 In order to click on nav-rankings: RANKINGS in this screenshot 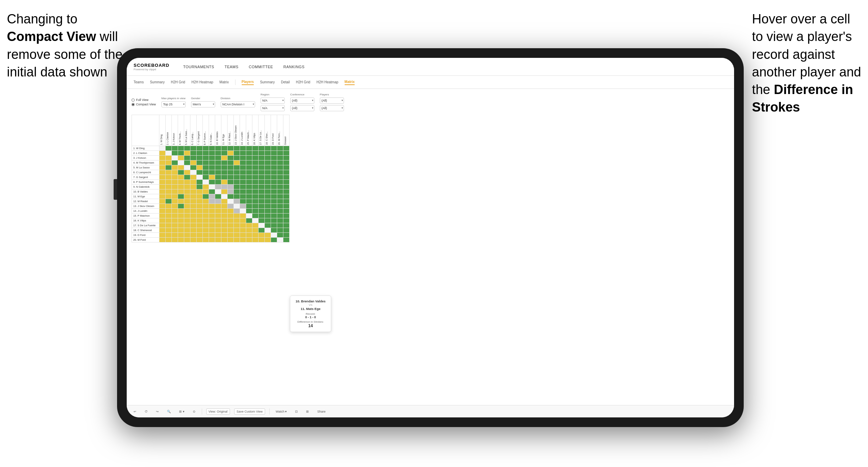, I will do `click(294, 67)`.